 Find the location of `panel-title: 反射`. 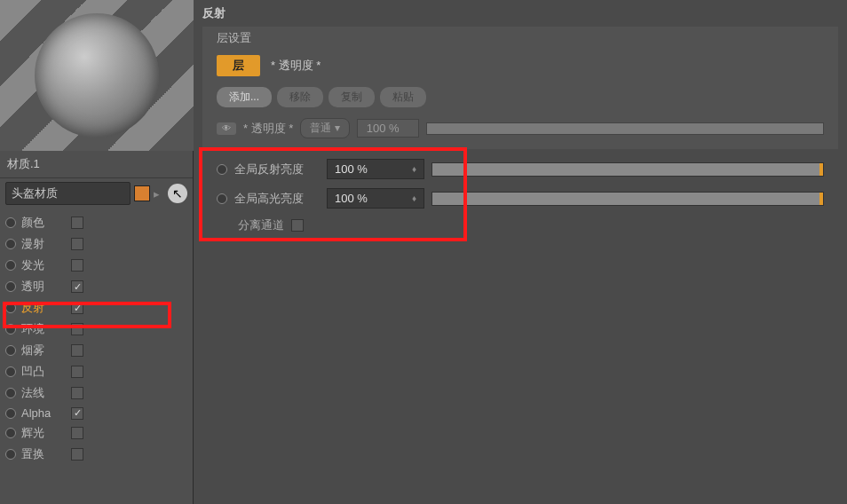

panel-title: 反射 is located at coordinates (520, 13).